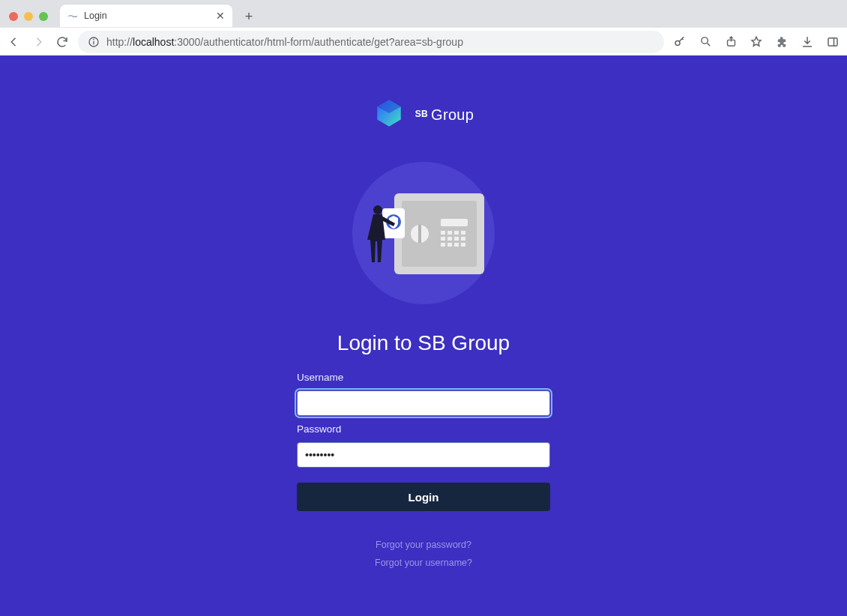  What do you see at coordinates (389, 115) in the screenshot?
I see `brand-logo-icon` at bounding box center [389, 115].